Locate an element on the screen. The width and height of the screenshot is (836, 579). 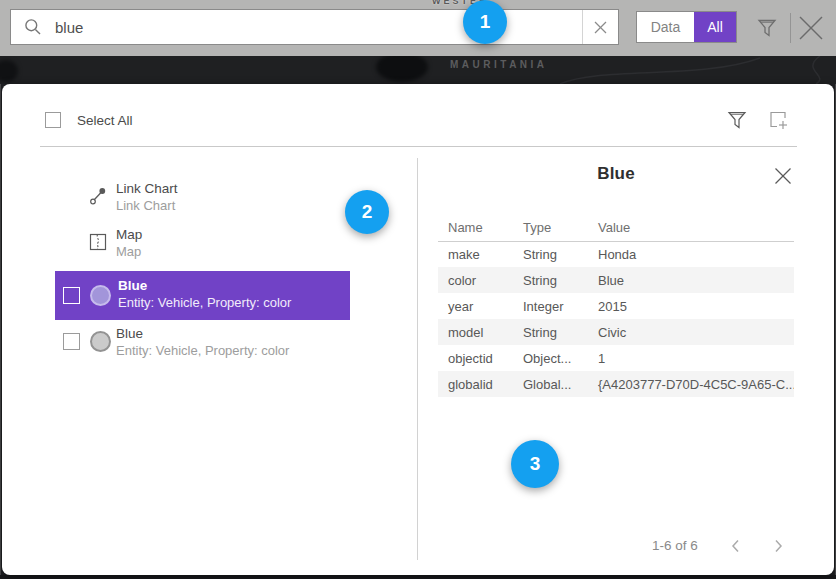
result-title: Map is located at coordinates (129, 234).